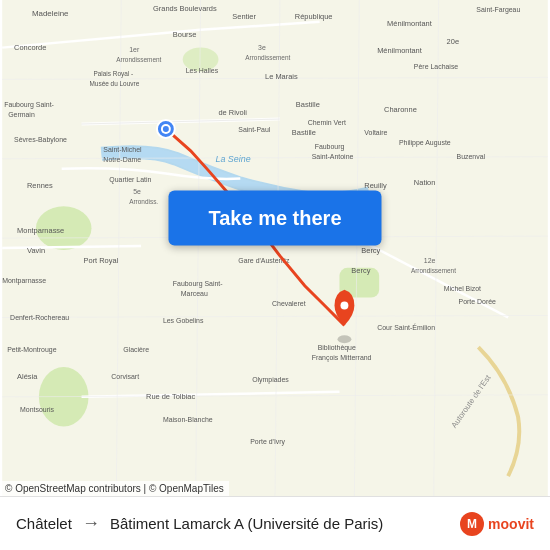  I want to click on moovit-text: moovit, so click(511, 524).